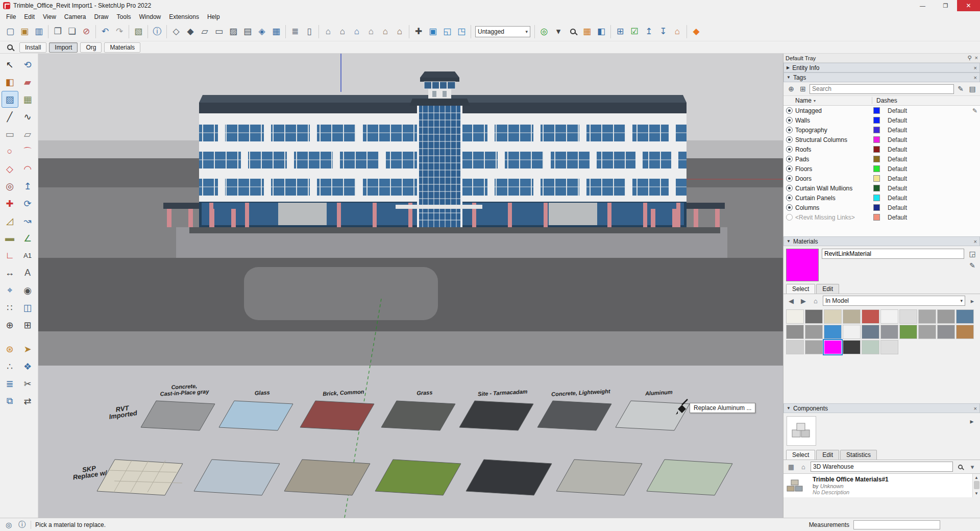 The image size is (980, 531). What do you see at coordinates (10, 64) in the screenshot?
I see `select-tool: ↖` at bounding box center [10, 64].